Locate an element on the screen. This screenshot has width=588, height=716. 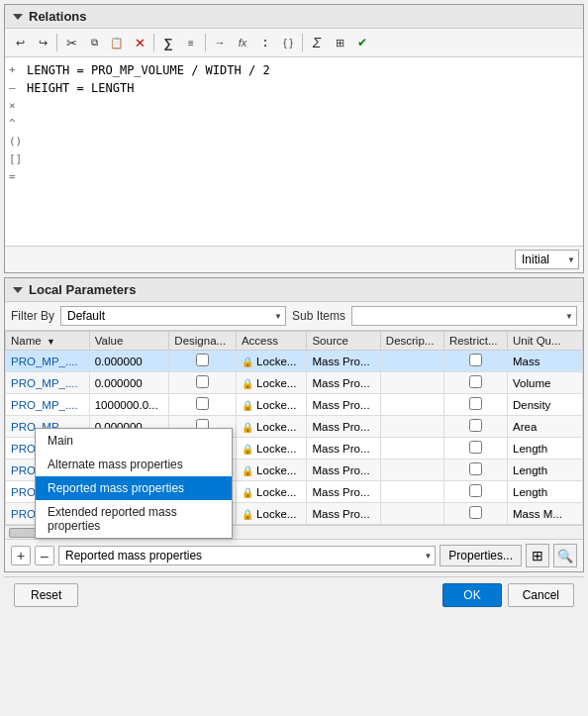
cell-designation is located at coordinates (203, 361).